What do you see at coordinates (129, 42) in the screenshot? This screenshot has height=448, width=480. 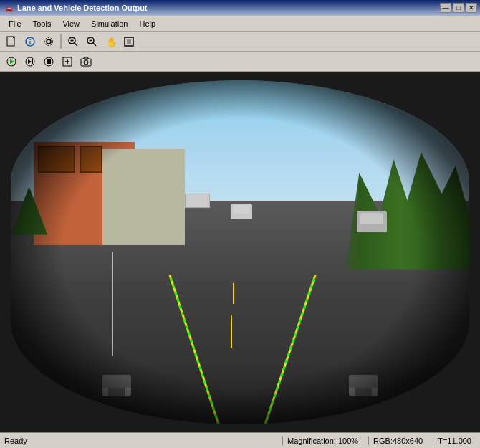 I see `fit-button` at bounding box center [129, 42].